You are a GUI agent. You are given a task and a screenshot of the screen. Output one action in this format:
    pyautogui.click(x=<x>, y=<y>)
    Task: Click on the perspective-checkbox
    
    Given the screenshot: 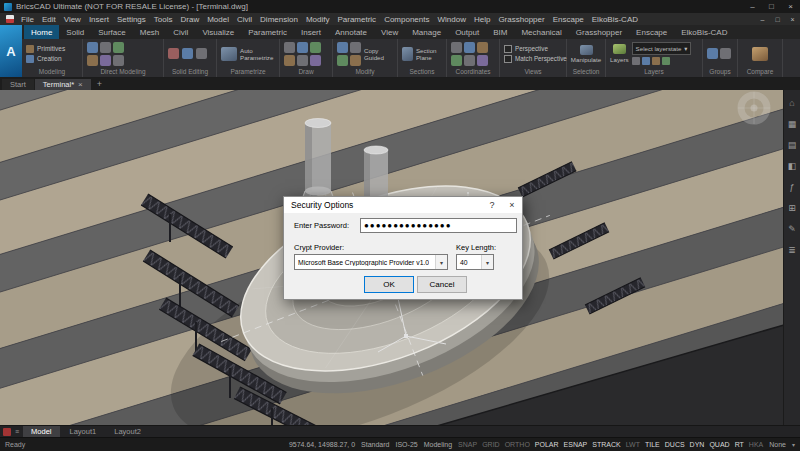 What is the action you would take?
    pyautogui.click(x=508, y=49)
    